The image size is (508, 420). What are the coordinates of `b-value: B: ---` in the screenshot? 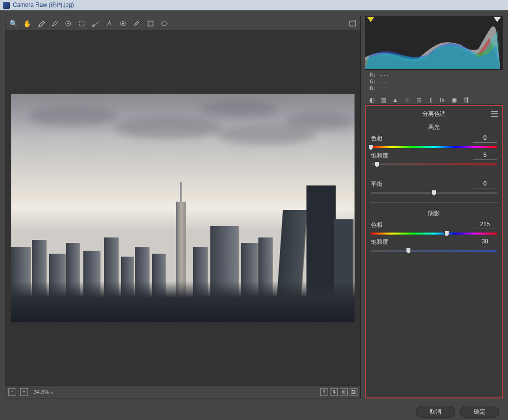 It's located at (434, 89).